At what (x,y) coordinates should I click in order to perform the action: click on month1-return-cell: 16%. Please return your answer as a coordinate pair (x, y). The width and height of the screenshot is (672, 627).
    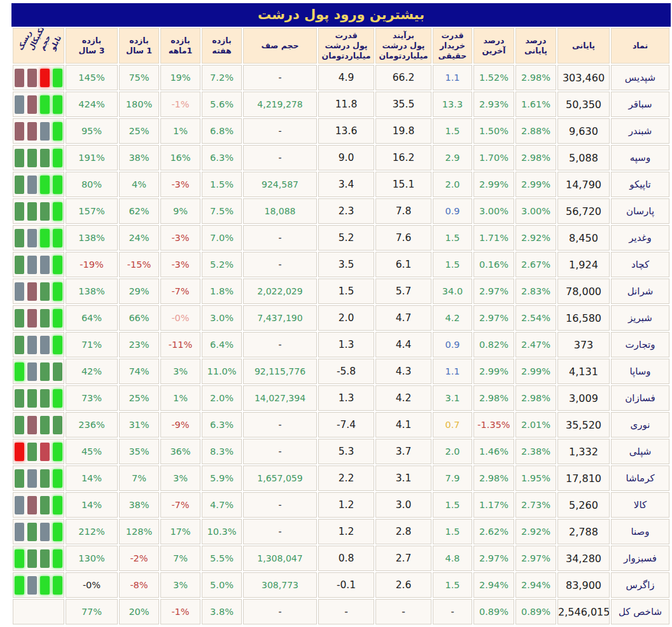
    Looking at the image, I should click on (181, 158).